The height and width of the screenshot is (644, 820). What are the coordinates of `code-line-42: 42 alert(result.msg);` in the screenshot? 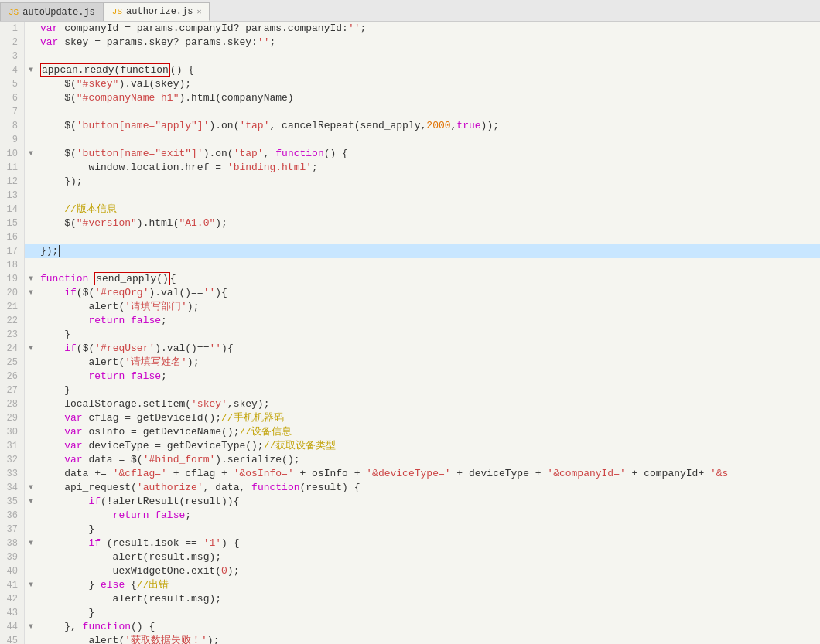 It's located at (410, 599).